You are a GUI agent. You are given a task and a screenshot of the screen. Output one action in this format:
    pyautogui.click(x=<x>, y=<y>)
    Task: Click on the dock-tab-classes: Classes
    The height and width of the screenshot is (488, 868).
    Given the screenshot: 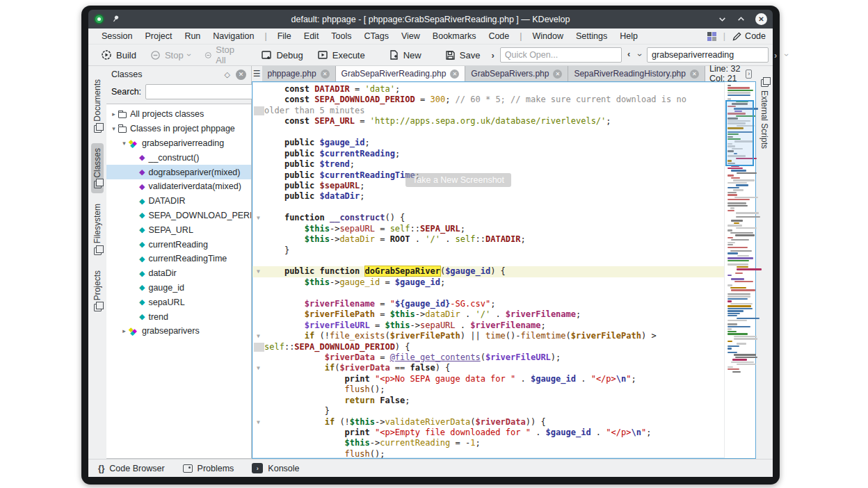 What is the action you would take?
    pyautogui.click(x=97, y=168)
    